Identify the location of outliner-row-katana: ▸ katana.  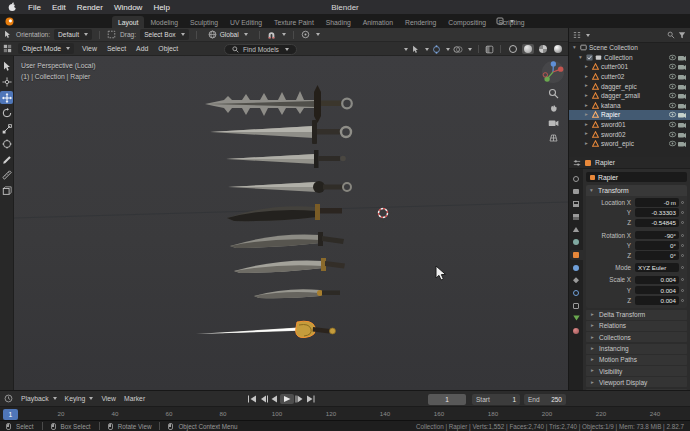
(630, 106).